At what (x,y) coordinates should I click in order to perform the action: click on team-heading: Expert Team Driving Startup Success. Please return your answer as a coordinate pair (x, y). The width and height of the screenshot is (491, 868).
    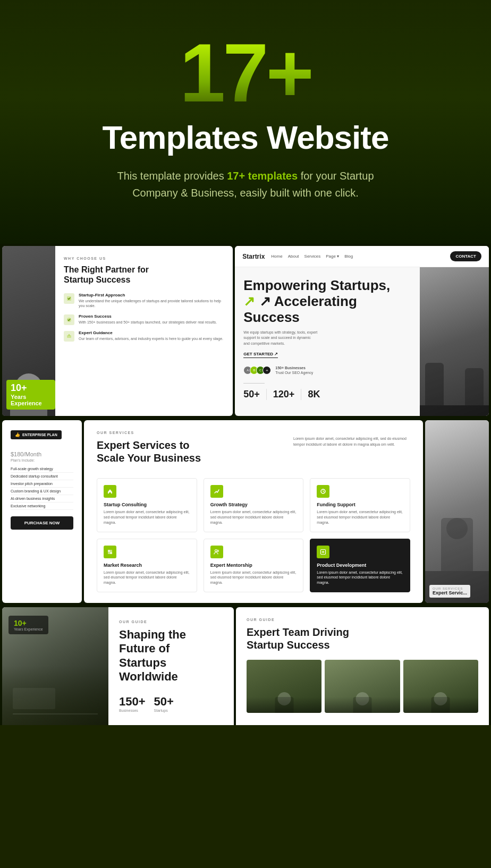
    Looking at the image, I should click on (362, 639).